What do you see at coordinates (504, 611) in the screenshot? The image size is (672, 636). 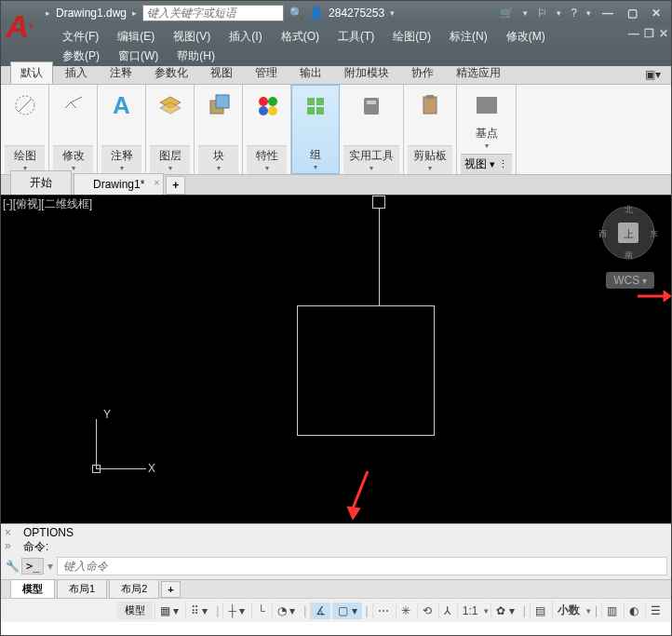 I see `gear-icon: ✿ ▾` at bounding box center [504, 611].